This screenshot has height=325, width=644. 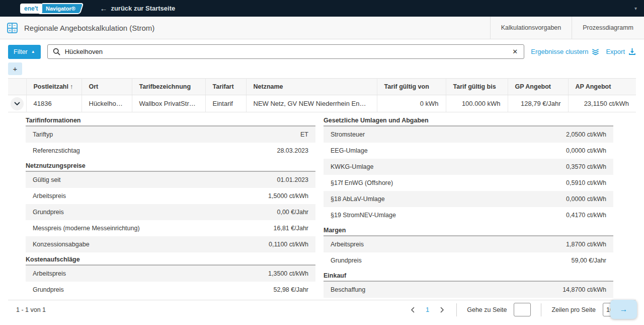 I want to click on detail-row: Gültig seit01.01.2023, so click(x=171, y=180).